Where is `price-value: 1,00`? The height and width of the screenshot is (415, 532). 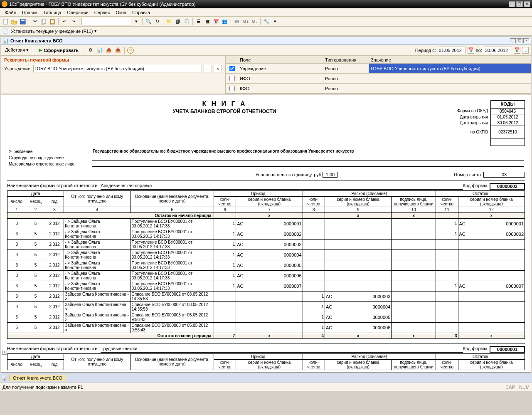
price-value: 1,00 is located at coordinates (330, 175).